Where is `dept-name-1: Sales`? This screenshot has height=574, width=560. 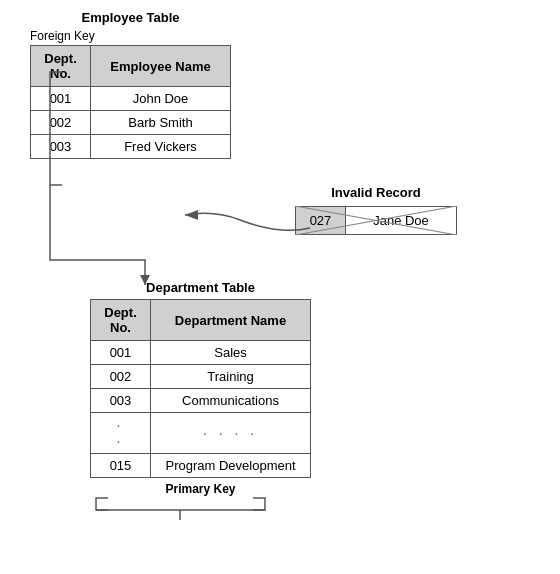
dept-name-1: Sales is located at coordinates (231, 353).